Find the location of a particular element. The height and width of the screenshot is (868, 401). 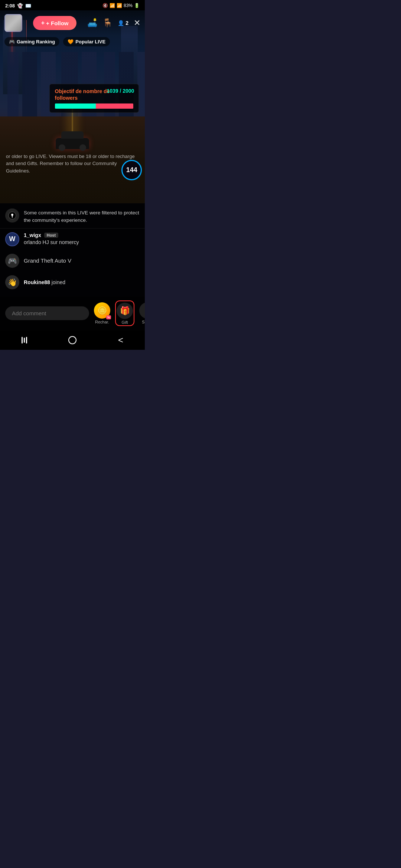

heart-emoji: 🧡 is located at coordinates (71, 42).